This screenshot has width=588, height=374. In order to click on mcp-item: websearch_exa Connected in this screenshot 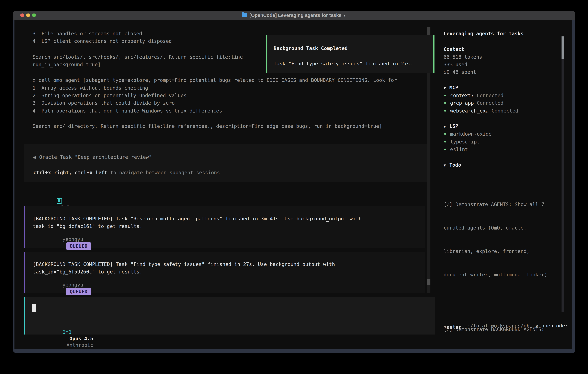, I will do `click(481, 111)`.